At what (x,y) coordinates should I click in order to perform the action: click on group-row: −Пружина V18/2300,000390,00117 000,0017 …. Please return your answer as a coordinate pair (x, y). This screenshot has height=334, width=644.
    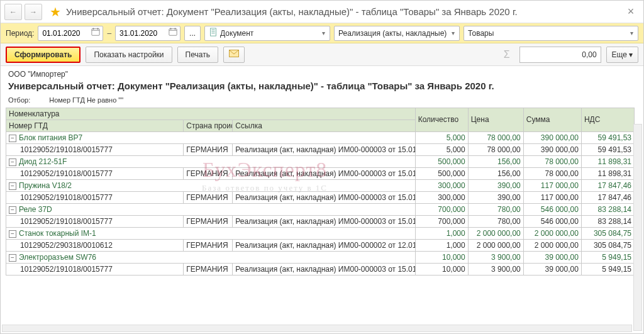
    Looking at the image, I should click on (321, 185).